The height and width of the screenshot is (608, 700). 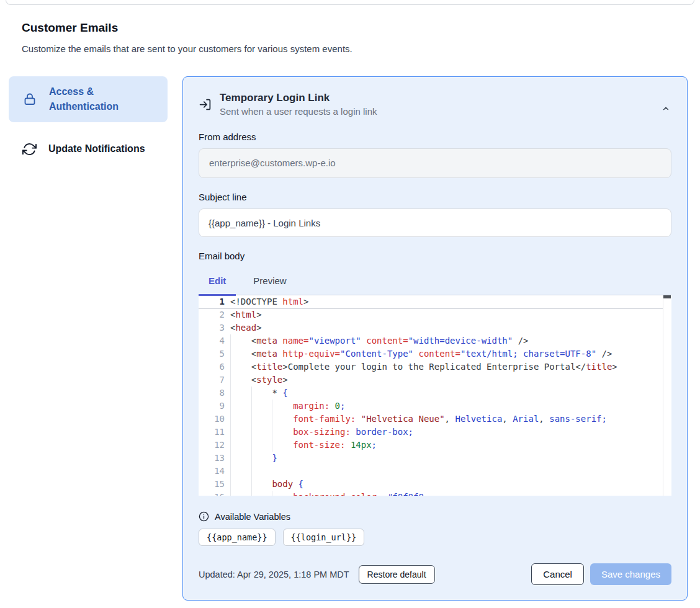 What do you see at coordinates (212, 493) in the screenshot?
I see `line-number: 16` at bounding box center [212, 493].